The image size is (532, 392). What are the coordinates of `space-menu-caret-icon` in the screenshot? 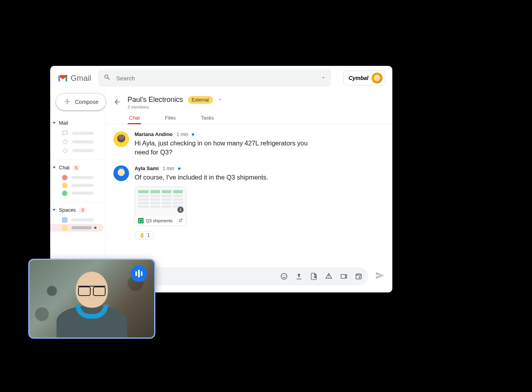 It's located at (220, 100).